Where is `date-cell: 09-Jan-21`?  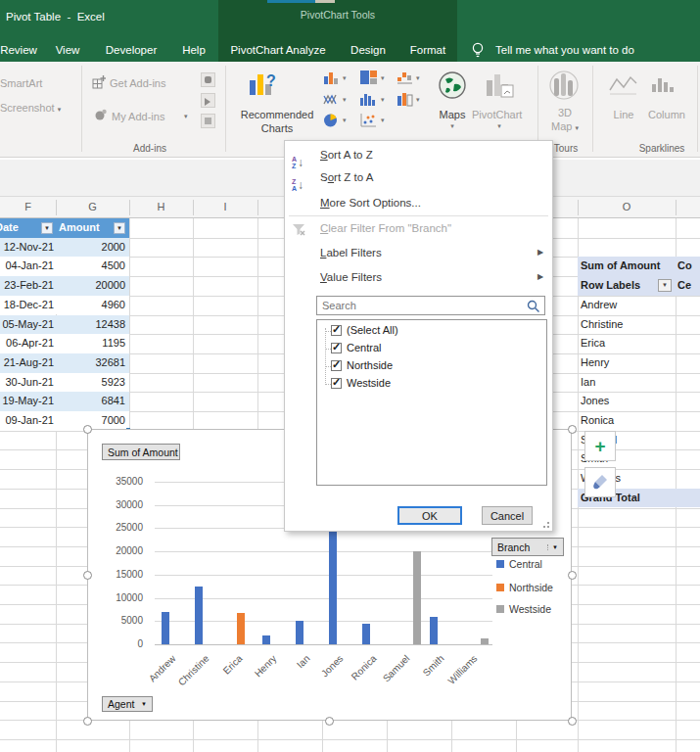 date-cell: 09-Jan-21 is located at coordinates (27, 420).